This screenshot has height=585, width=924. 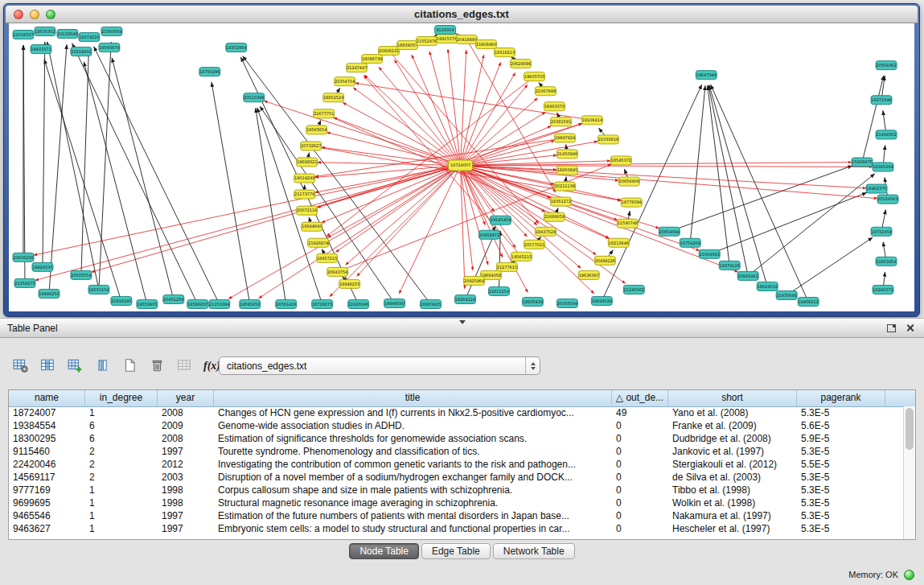 I want to click on graph-node: 18462375, so click(x=877, y=188).